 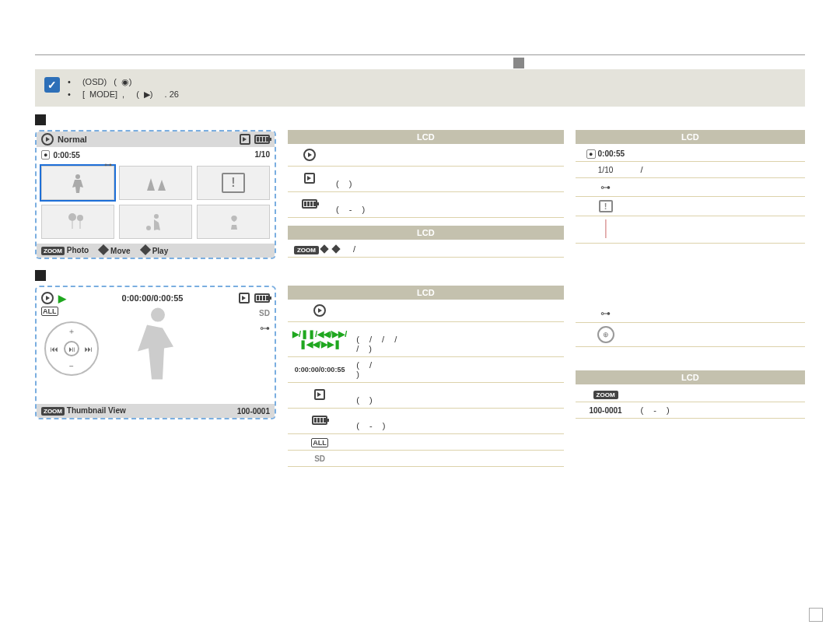 I want to click on legend-col-ef: ⊶ ⊕ LCD ZOOM 100-0001 ( - ), so click(x=691, y=352).